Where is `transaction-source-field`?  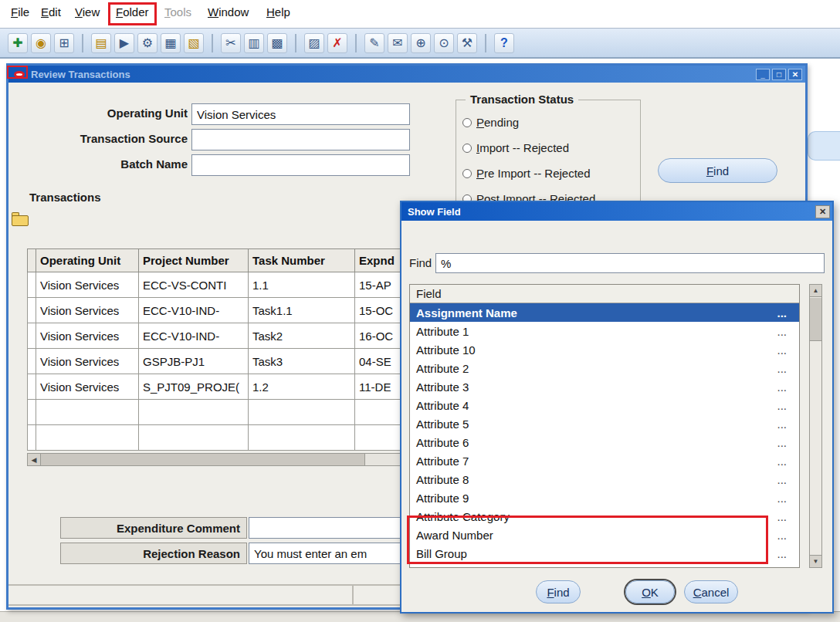 transaction-source-field is located at coordinates (301, 140).